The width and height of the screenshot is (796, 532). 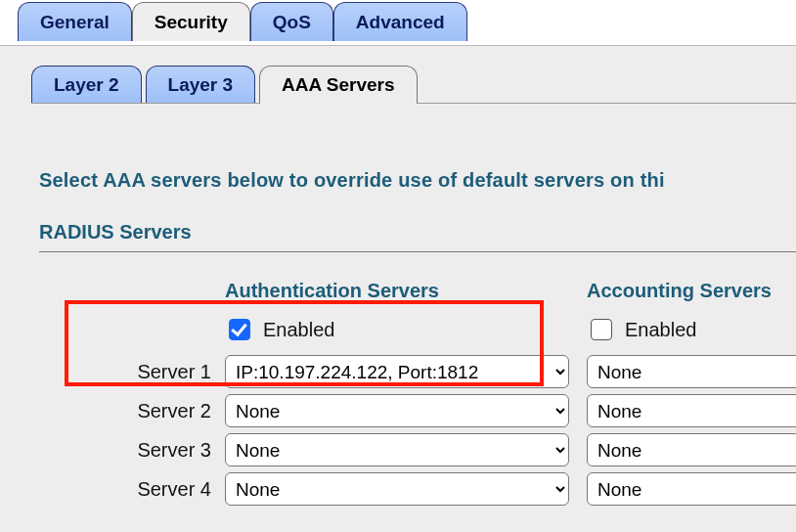 I want to click on server-4-auth-select: None, so click(x=397, y=489).